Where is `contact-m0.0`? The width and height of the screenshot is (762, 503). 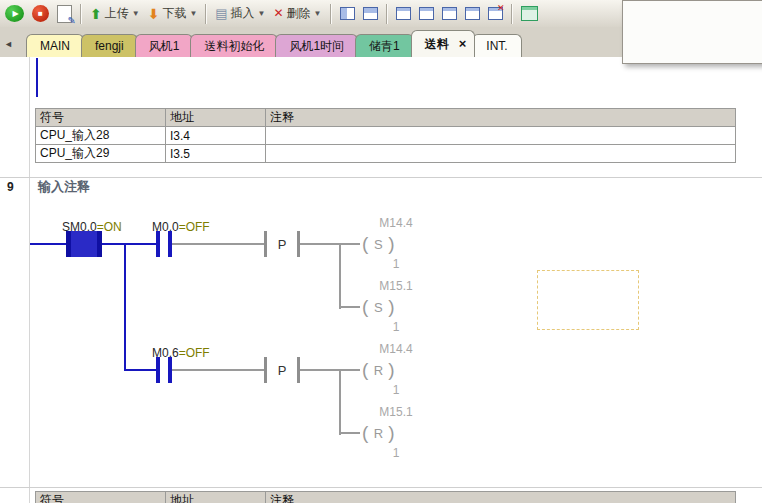
contact-m0.0 is located at coordinates (164, 244).